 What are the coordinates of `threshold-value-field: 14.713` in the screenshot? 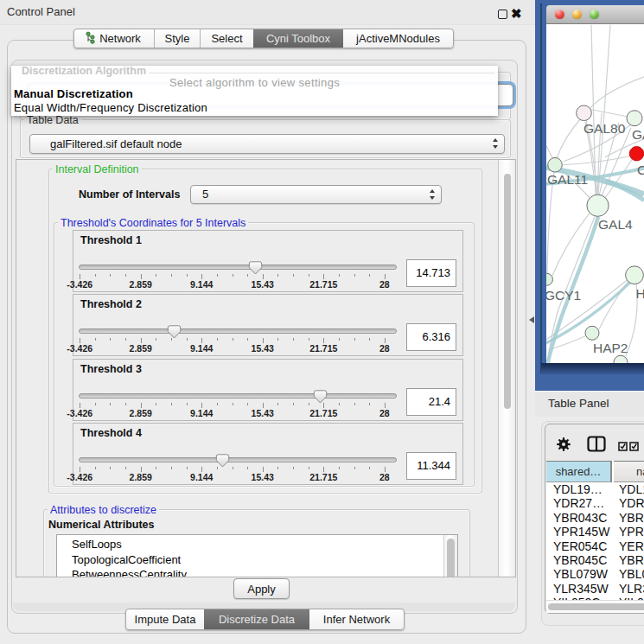 It's located at (431, 273).